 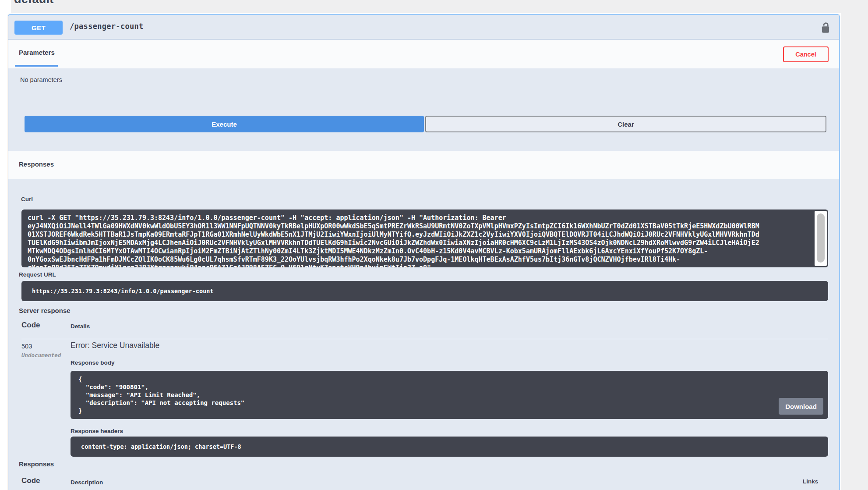 What do you see at coordinates (34, 3) in the screenshot?
I see `api-section-heading: default` at bounding box center [34, 3].